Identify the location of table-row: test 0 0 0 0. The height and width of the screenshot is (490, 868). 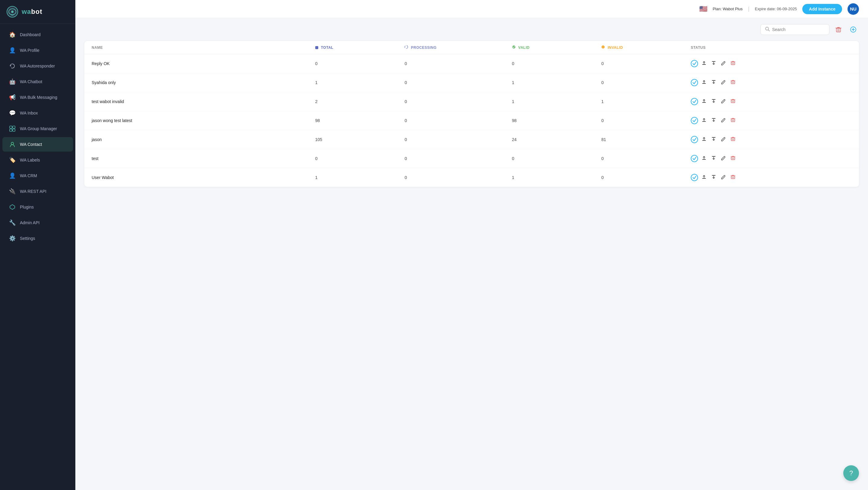
(472, 159).